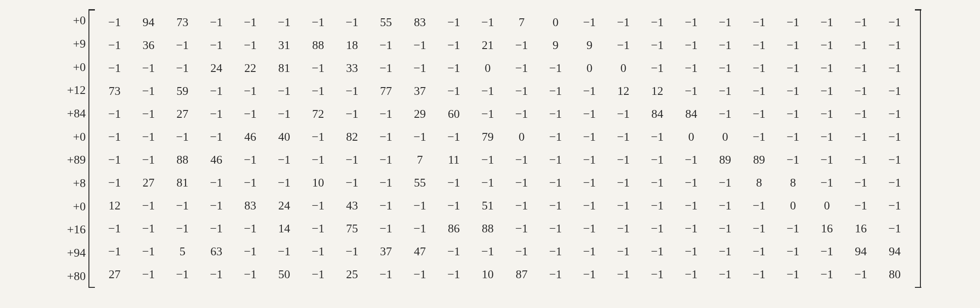 The image size is (980, 308). What do you see at coordinates (284, 45) in the screenshot?
I see `matrix-cell: 31` at bounding box center [284, 45].